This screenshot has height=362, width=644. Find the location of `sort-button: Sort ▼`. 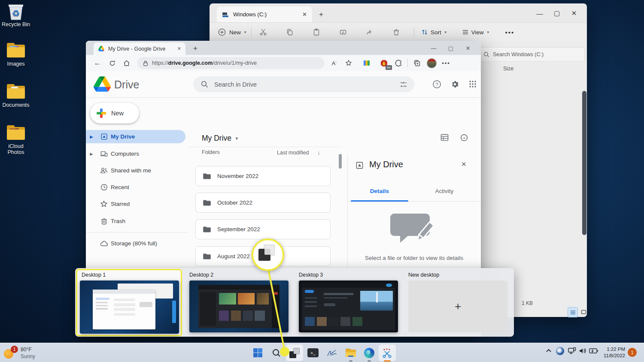

sort-button: Sort ▼ is located at coordinates (434, 32).